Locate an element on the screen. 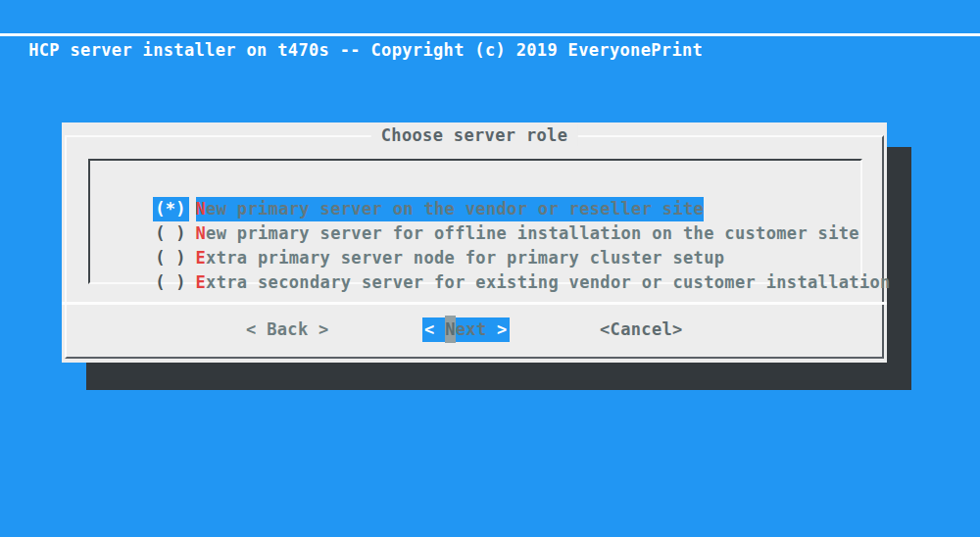 The width and height of the screenshot is (980, 537). option-label: New primary server on the vendor or rese… is located at coordinates (451, 210).